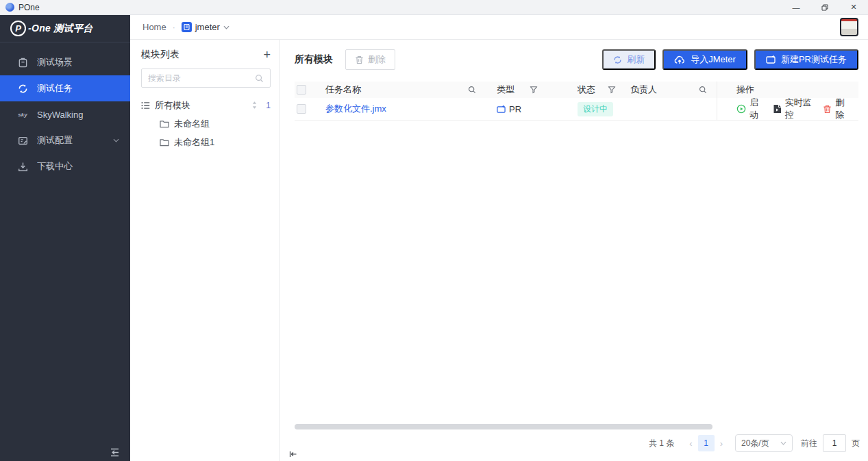  I want to click on page-title: 所有模块, so click(314, 60).